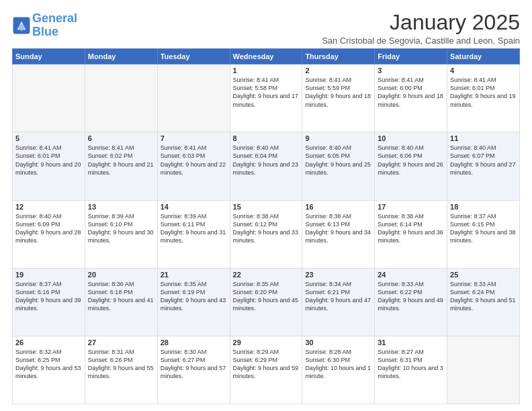  I want to click on table-row: 20Sunrise: 8:36 AM Sunset: 6:18 PM Dayli…, so click(121, 302).